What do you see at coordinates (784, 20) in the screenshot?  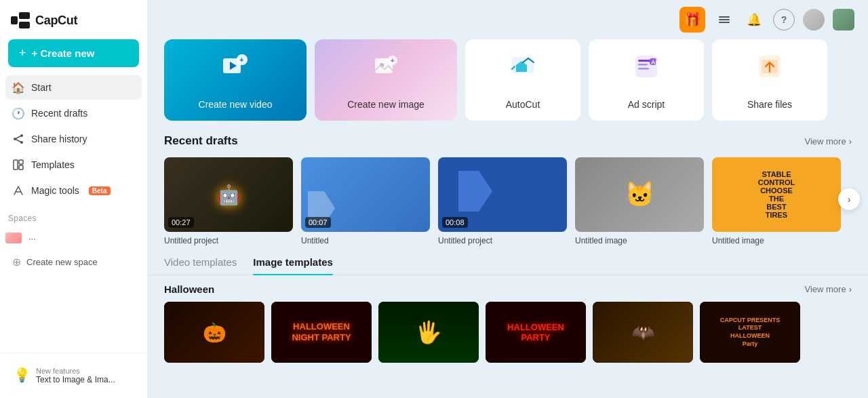 I see `help-button: ?` at bounding box center [784, 20].